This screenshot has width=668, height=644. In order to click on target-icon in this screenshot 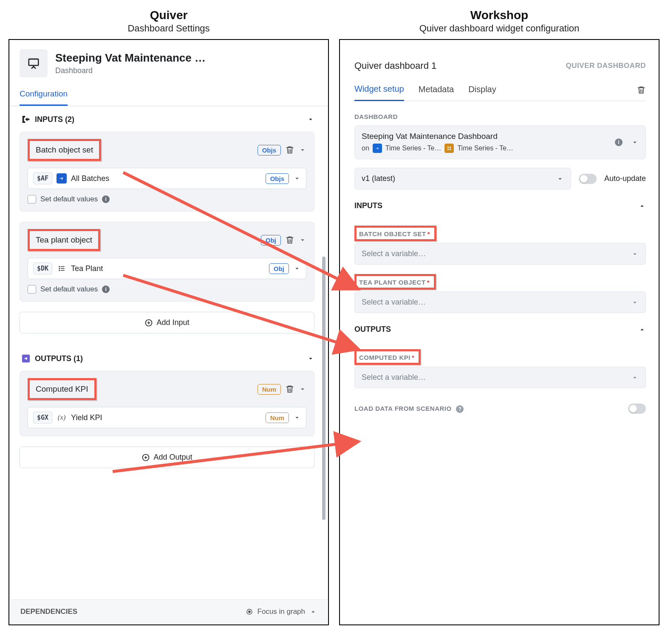, I will do `click(249, 612)`.